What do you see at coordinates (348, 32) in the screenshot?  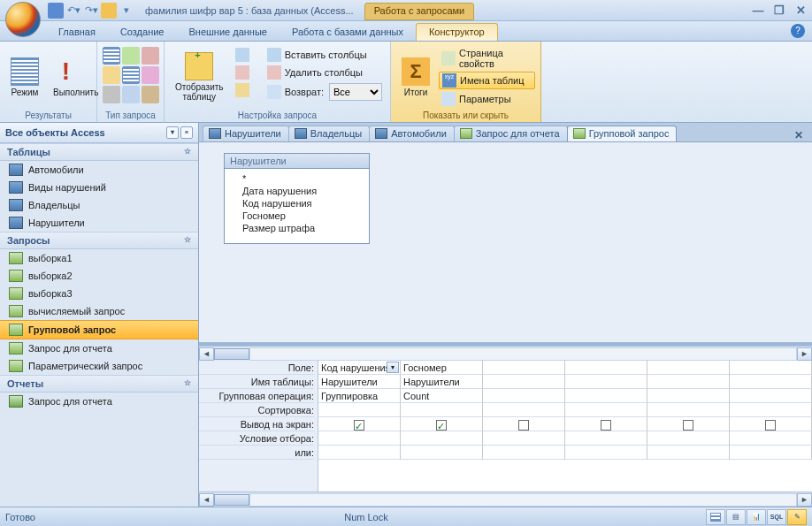 I see `ribbon-tab-работа с базами данных: Работа с базами данных` at bounding box center [348, 32].